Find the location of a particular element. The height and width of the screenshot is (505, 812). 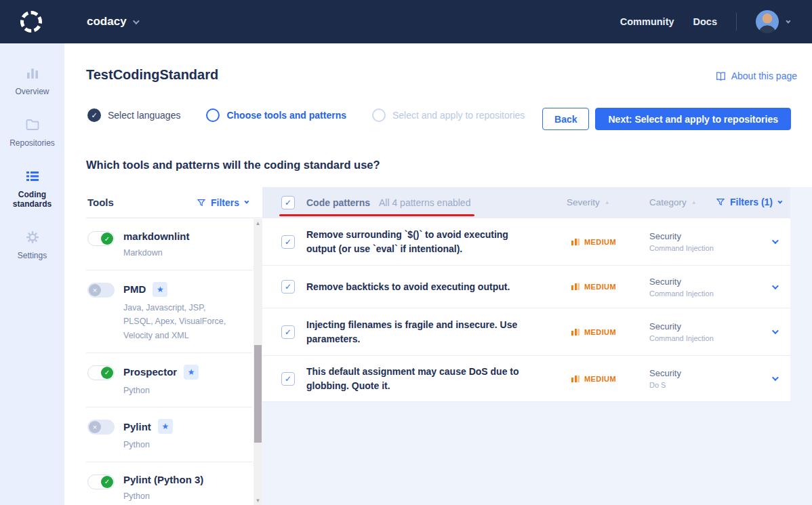

severity-column-label: Severity is located at coordinates (583, 202).